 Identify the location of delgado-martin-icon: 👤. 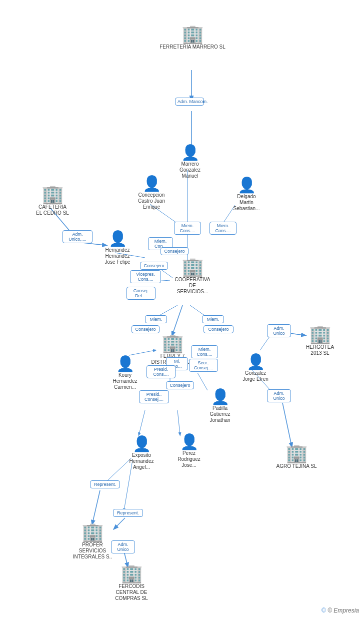
(247, 185).